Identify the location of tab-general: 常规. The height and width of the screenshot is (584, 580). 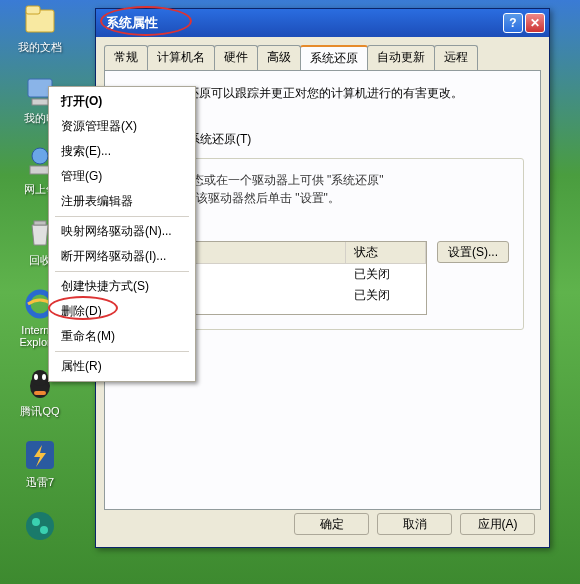
(126, 58).